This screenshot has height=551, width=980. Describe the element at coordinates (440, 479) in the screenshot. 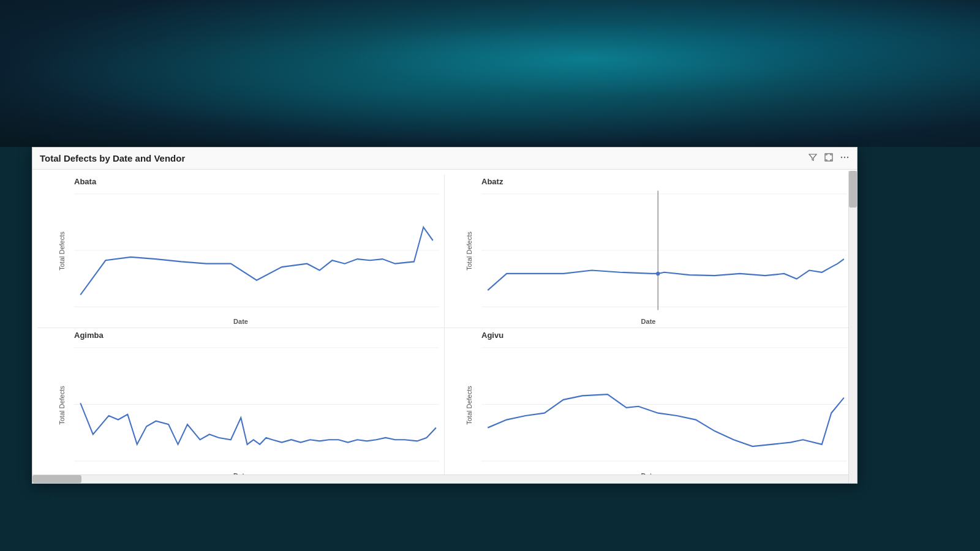

I see `horizontal-scrollbar` at that location.